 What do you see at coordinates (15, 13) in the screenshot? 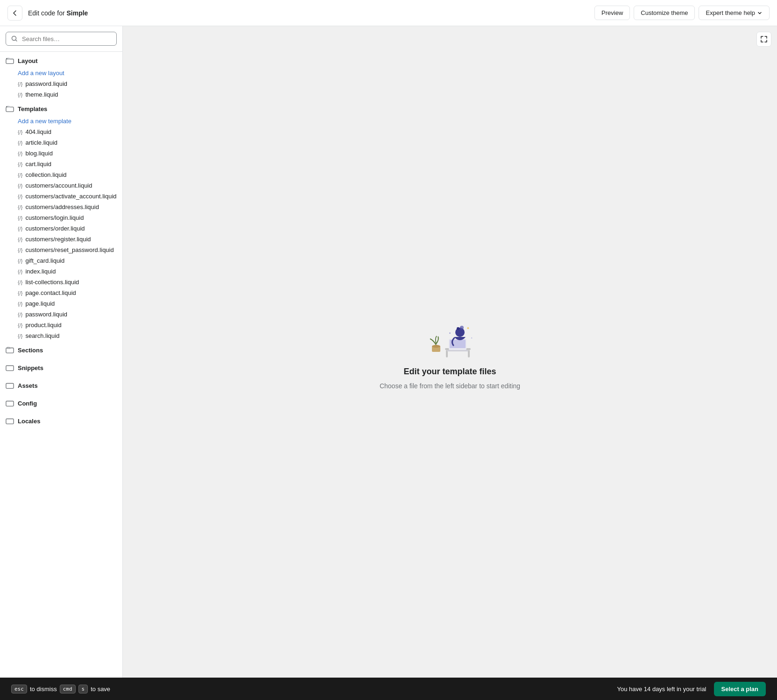
I see `back-button` at bounding box center [15, 13].